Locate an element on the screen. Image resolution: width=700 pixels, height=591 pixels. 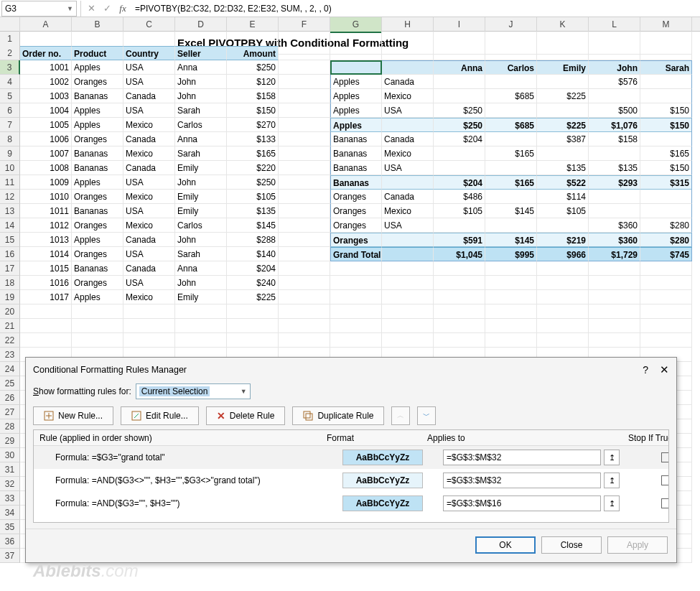
cell: 1015 is located at coordinates (46, 269).